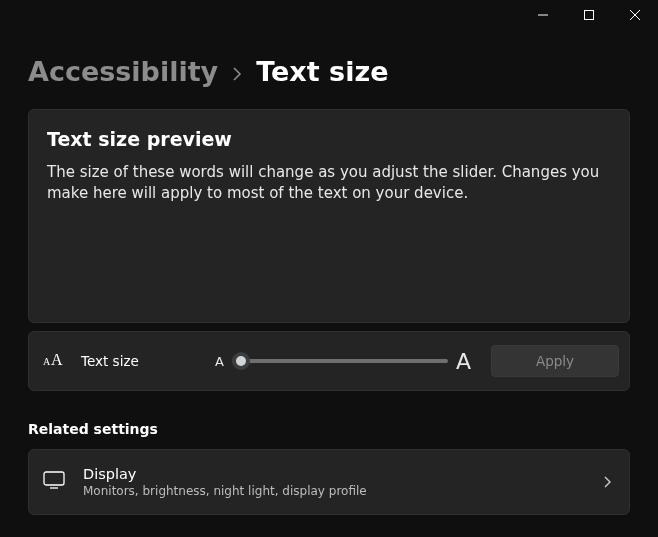  What do you see at coordinates (220, 362) in the screenshot?
I see `slider-min-glyph: A` at bounding box center [220, 362].